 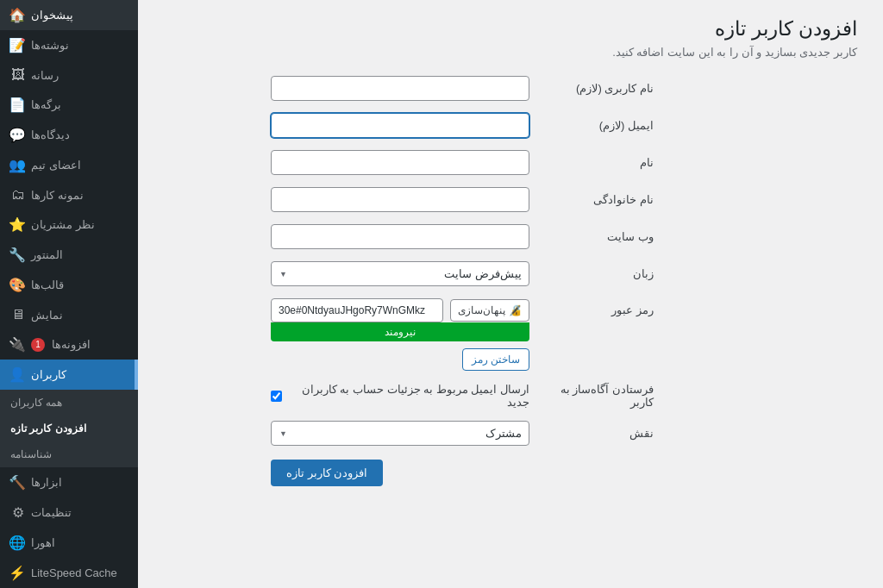 What do you see at coordinates (47, 105) in the screenshot?
I see `sidebar-item-label: برگه‌ها` at bounding box center [47, 105].